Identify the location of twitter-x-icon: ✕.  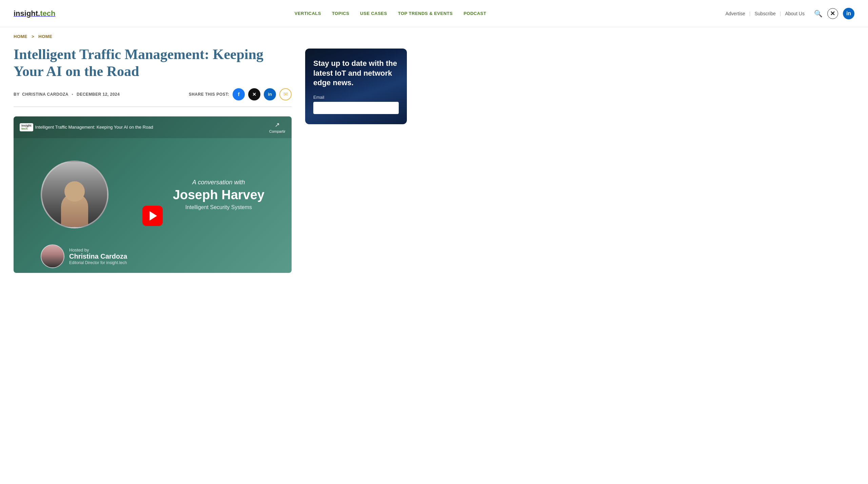
(833, 14).